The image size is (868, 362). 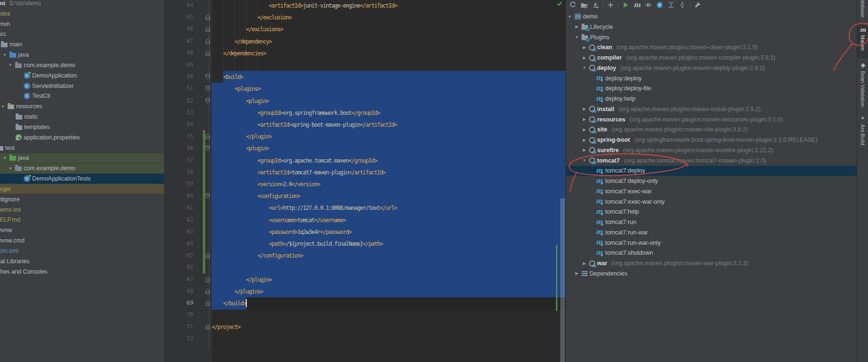 I want to click on install-expand-arrow: ▶, so click(x=584, y=109).